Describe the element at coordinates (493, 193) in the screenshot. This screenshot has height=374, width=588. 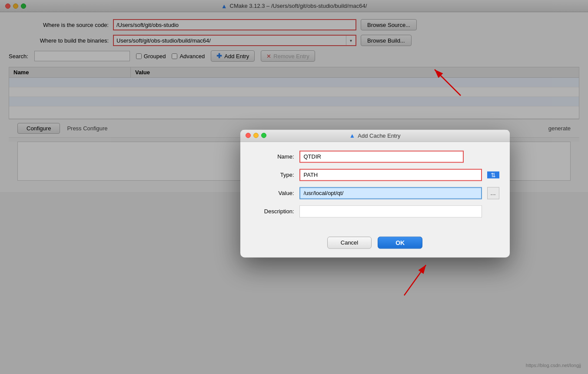
I see `dialog-value-browse-button: …` at that location.